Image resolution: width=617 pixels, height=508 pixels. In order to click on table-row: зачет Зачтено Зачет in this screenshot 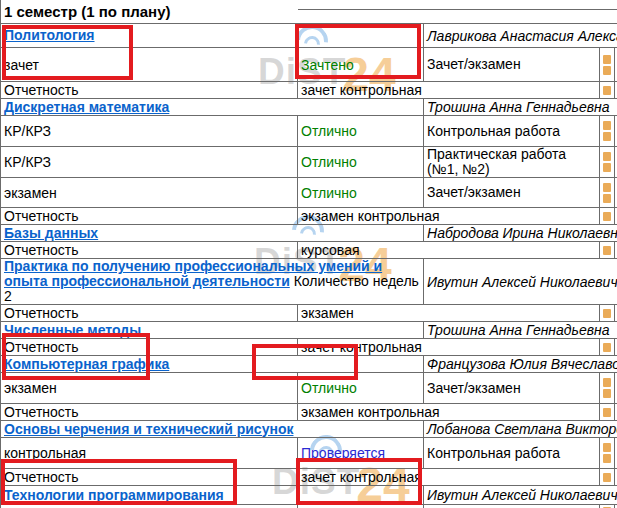, I will do `click(309, 506)`.